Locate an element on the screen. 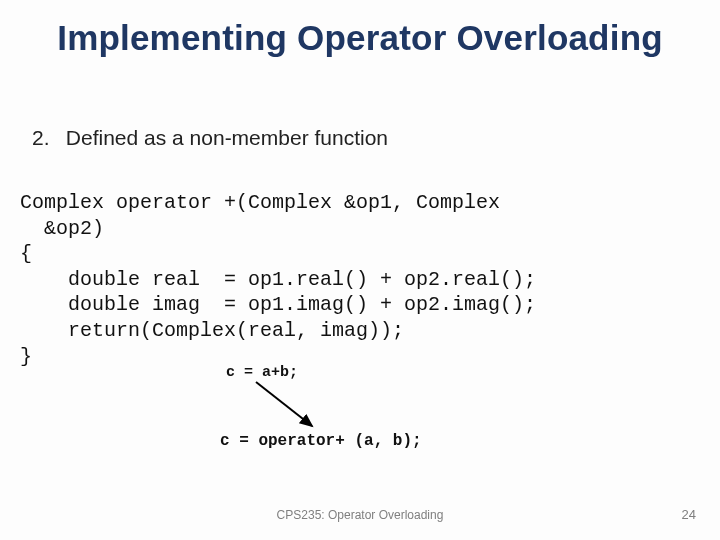  code-line: Complex operator +(Complex &op1, Complex is located at coordinates (260, 202).